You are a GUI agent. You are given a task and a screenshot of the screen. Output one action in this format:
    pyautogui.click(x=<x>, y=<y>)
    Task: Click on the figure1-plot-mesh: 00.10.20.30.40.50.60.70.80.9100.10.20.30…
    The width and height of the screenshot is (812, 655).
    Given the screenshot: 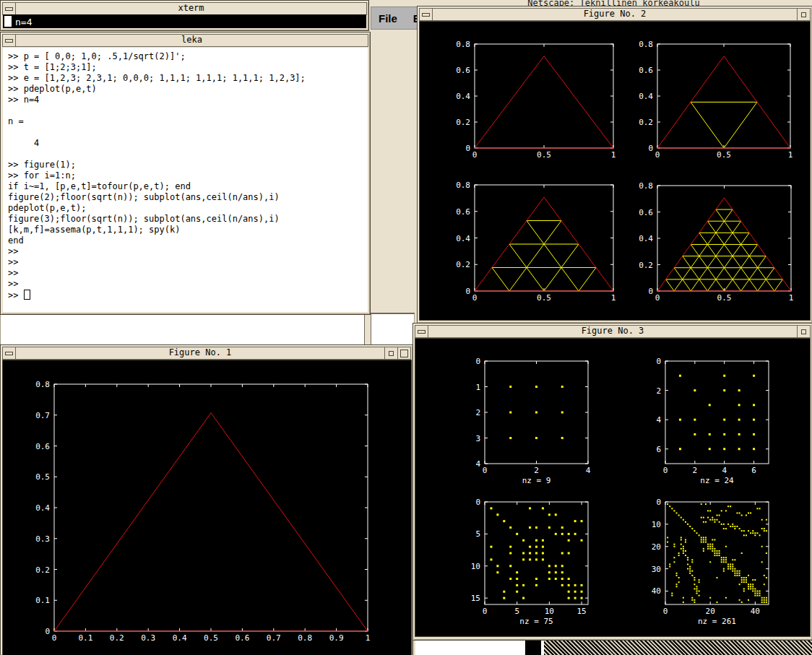 What is the action you would take?
    pyautogui.click(x=211, y=508)
    